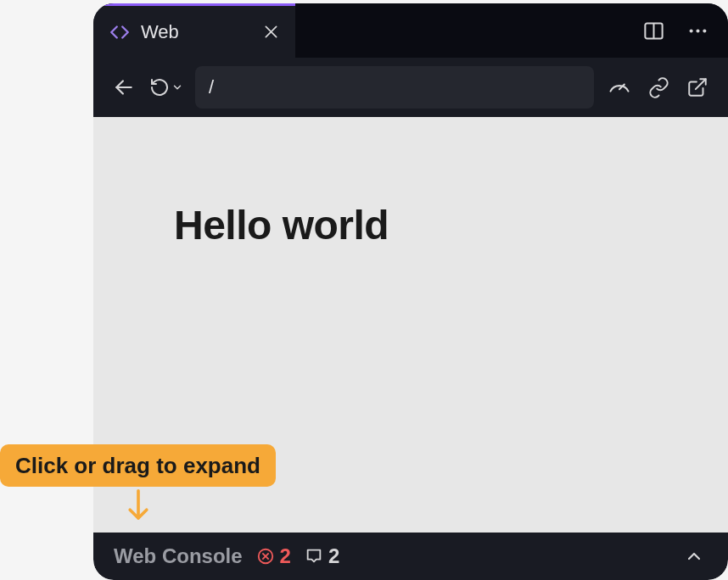 This screenshot has width=728, height=580. What do you see at coordinates (177, 87) in the screenshot?
I see `chevron-down-icon` at bounding box center [177, 87].